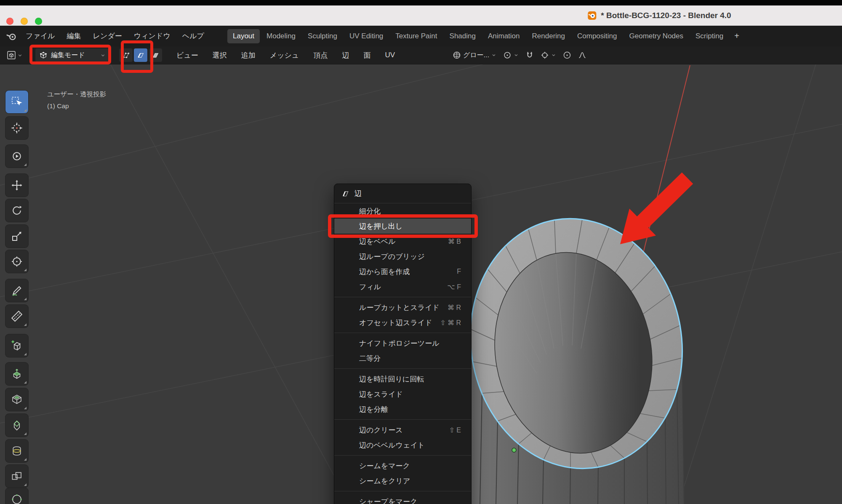  Describe the element at coordinates (402, 409) in the screenshot. I see `menu-item-edge-split: 辺を分離` at that location.